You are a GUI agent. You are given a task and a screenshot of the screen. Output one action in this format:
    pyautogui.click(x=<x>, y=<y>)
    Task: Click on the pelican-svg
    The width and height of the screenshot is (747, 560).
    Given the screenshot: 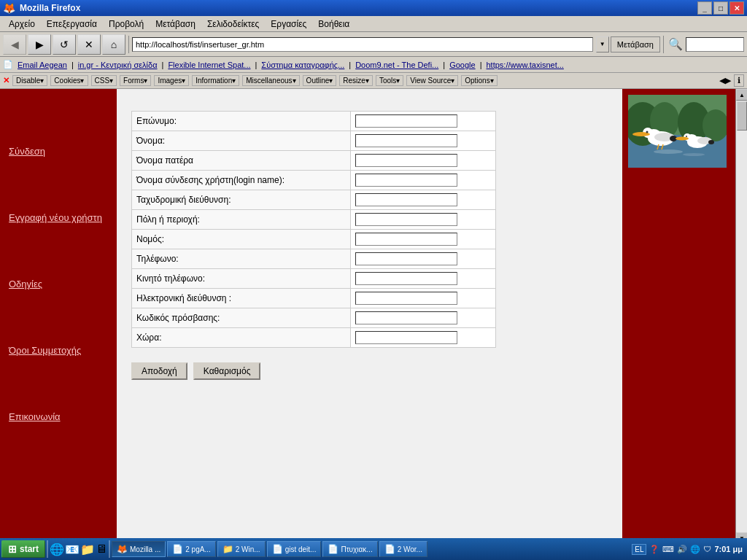 What is the action you would take?
    pyautogui.click(x=677, y=131)
    